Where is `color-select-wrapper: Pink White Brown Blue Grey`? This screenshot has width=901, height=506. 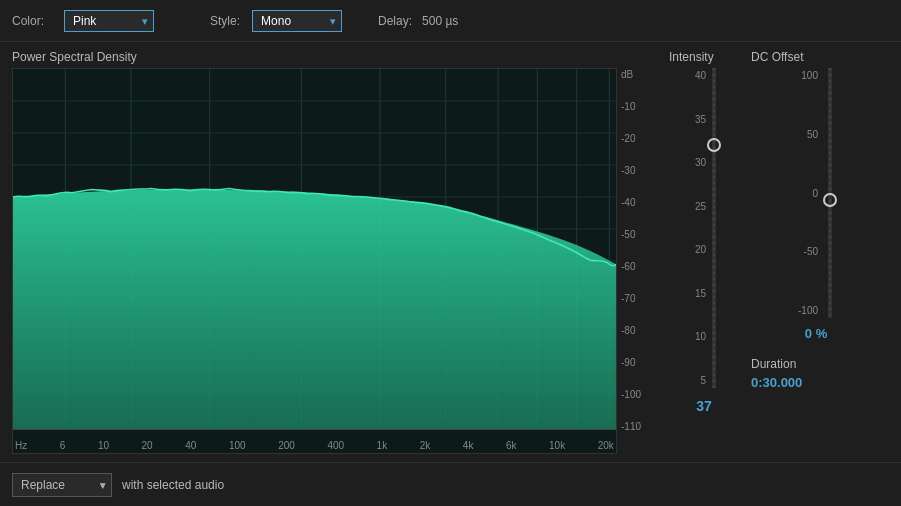
color-select-wrapper: Pink White Brown Blue Grey is located at coordinates (109, 21).